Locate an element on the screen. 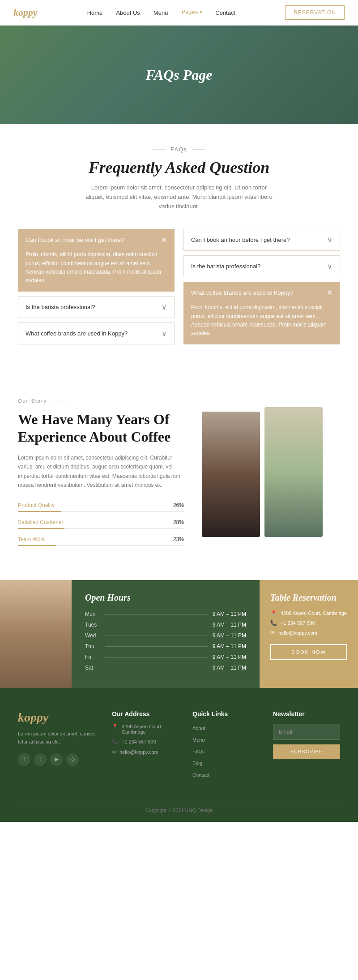 This screenshot has width=358, height=980. progress-product-header: Product Quality 26% is located at coordinates (101, 505).